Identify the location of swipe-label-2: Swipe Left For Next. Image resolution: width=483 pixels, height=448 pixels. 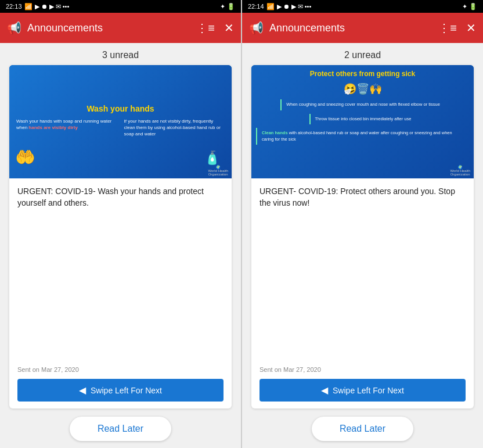
(368, 390).